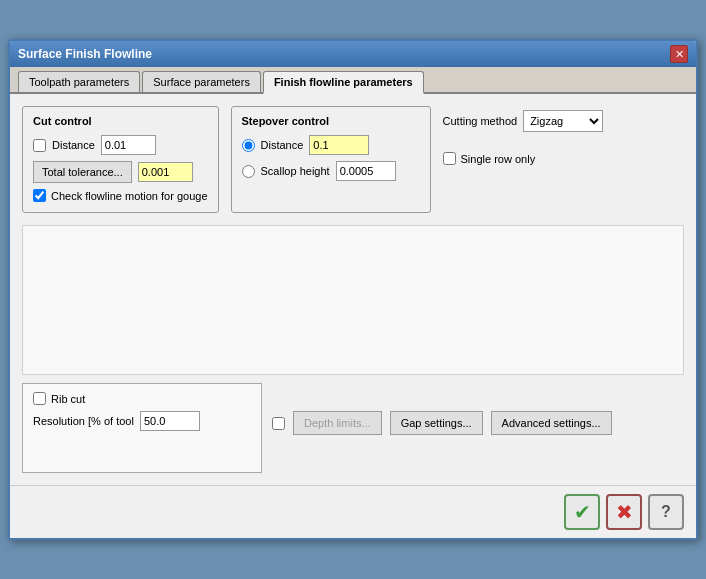  Describe the element at coordinates (353, 54) in the screenshot. I see `title-bar: Surface Finish Flowline ✕` at that location.